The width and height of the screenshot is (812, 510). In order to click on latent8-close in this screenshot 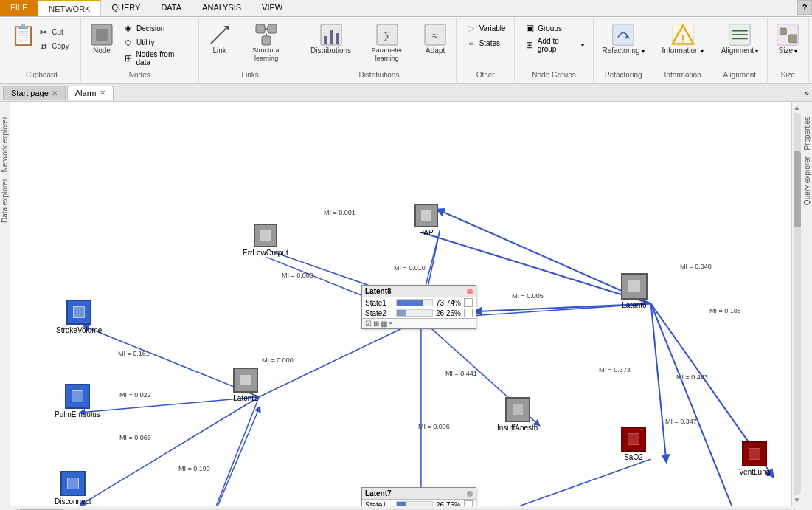, I will do `click(470, 292)`.